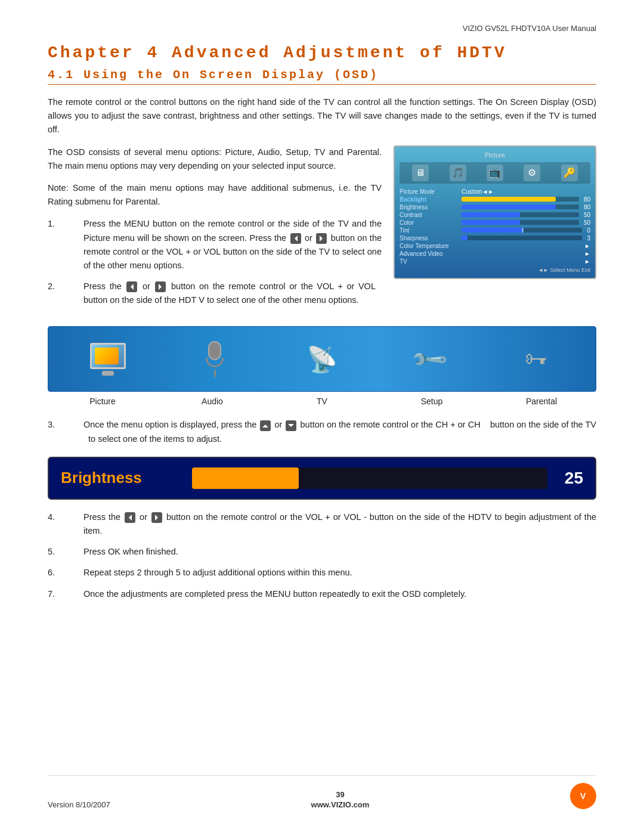  I want to click on osd-icon-1: 🖥, so click(420, 173).